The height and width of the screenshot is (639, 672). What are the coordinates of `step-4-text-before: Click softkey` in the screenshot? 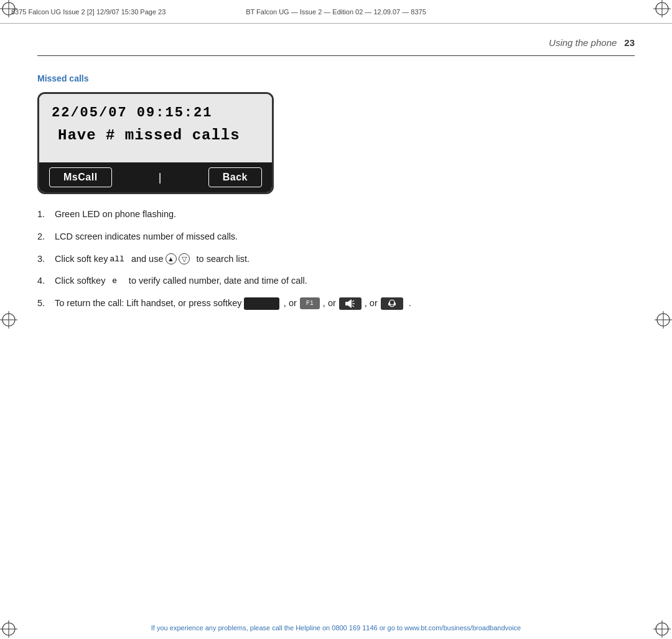 It's located at (80, 281).